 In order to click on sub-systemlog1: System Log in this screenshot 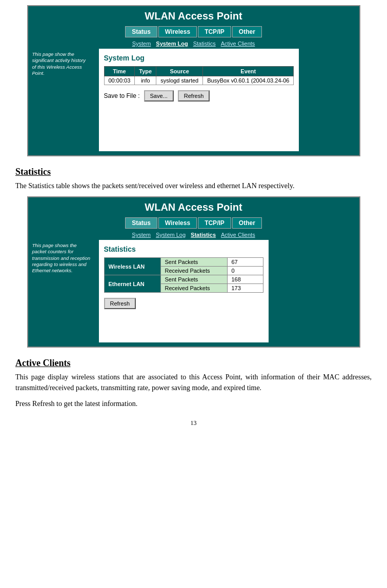, I will do `click(172, 44)`.